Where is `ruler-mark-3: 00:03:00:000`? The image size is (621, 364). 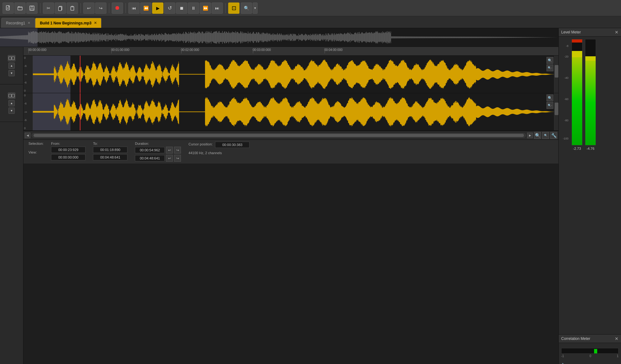
ruler-mark-3: 00:03:00:000 is located at coordinates (262, 50).